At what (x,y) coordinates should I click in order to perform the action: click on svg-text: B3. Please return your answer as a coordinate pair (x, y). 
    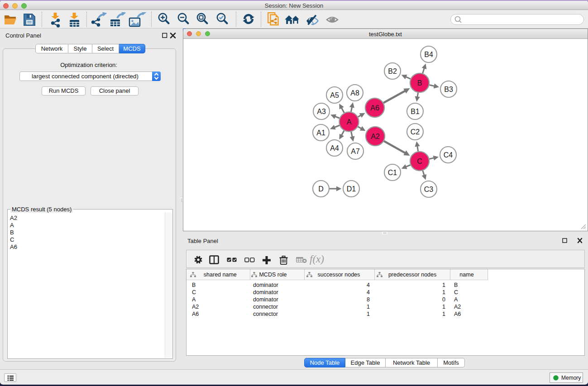
    Looking at the image, I should click on (449, 90).